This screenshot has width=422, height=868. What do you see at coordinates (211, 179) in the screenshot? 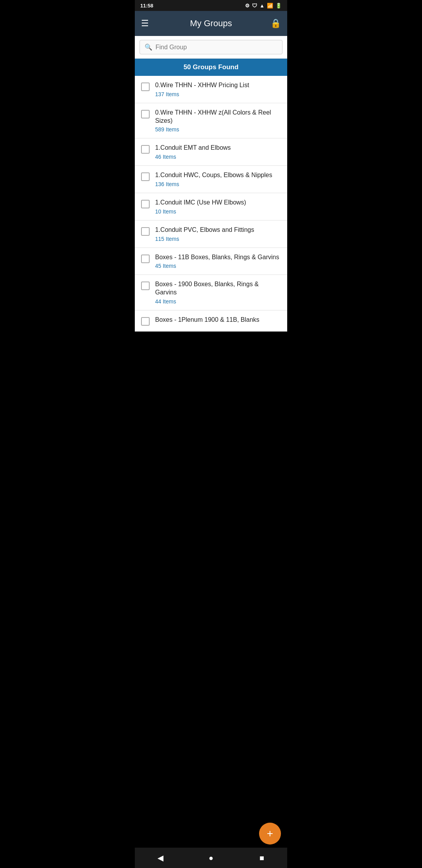
I see `list-item: 1.Conduit HWC, Coups, Elbows & Nipples13…` at bounding box center [211, 179].